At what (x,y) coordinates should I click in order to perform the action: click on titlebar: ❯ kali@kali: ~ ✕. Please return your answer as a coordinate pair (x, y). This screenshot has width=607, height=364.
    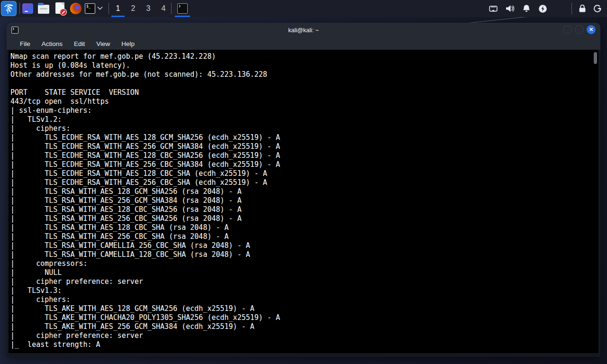
    Looking at the image, I should click on (303, 30).